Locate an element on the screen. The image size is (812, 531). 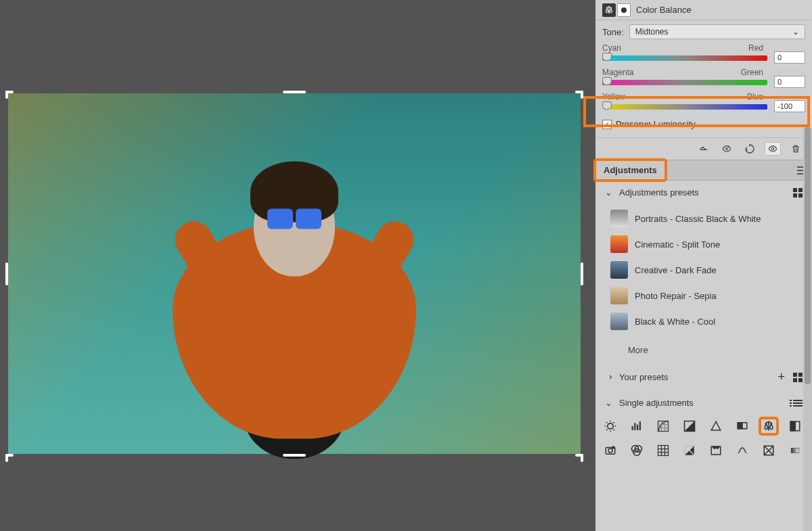
crop-handle-left is located at coordinates (7, 274).